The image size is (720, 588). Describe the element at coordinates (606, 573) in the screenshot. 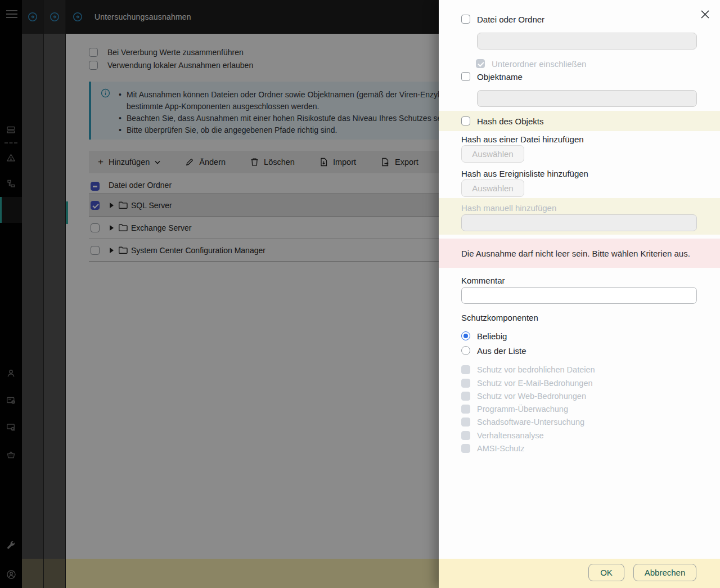

I see `ok-button: OK` at that location.